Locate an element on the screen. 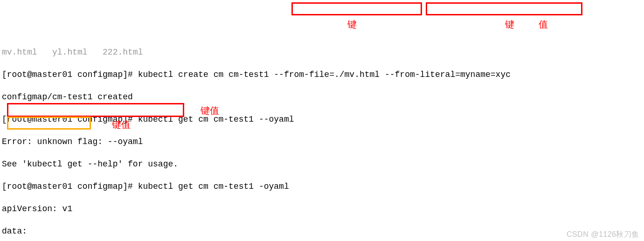 This screenshot has width=644, height=241. terminal-line: data: is located at coordinates (323, 231).